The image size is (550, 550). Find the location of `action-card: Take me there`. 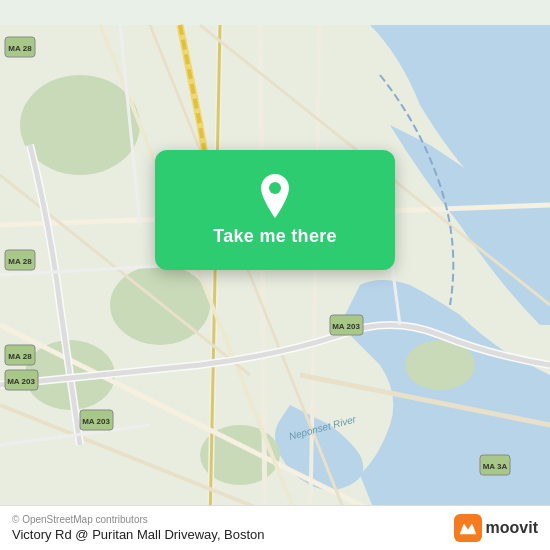

action-card: Take me there is located at coordinates (275, 210).